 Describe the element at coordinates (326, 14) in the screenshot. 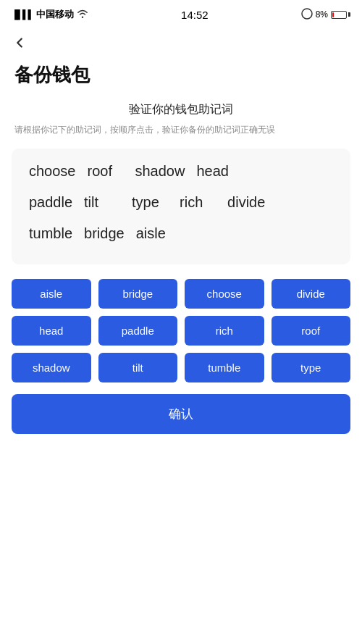

I see `status-right: 8%` at that location.